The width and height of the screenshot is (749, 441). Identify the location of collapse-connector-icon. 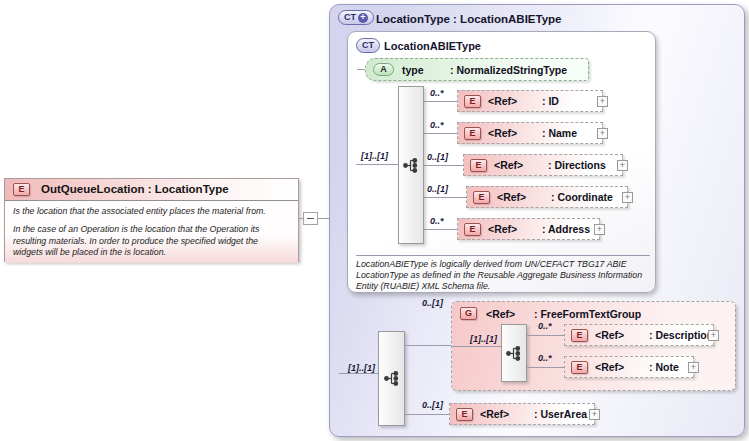
(310, 218).